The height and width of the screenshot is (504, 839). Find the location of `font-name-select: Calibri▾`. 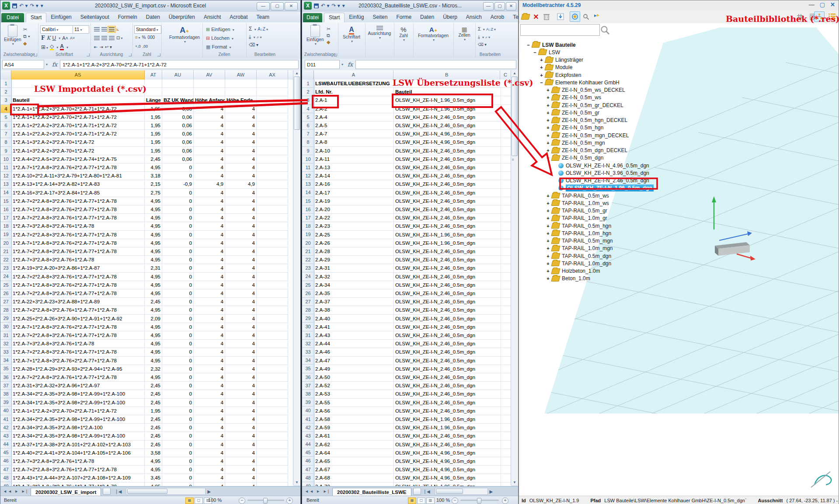

font-name-select: Calibri▾ is located at coordinates (57, 30).